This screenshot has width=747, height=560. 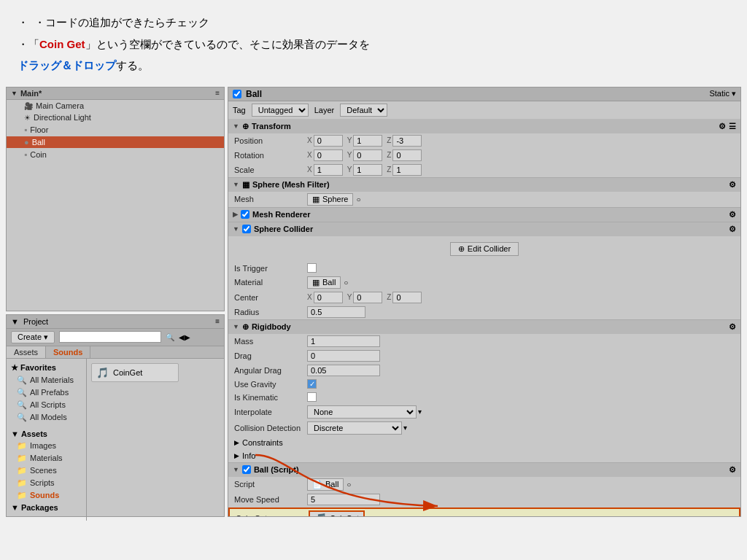 I want to click on sounds-item: 📁 Sounds, so click(x=47, y=496).